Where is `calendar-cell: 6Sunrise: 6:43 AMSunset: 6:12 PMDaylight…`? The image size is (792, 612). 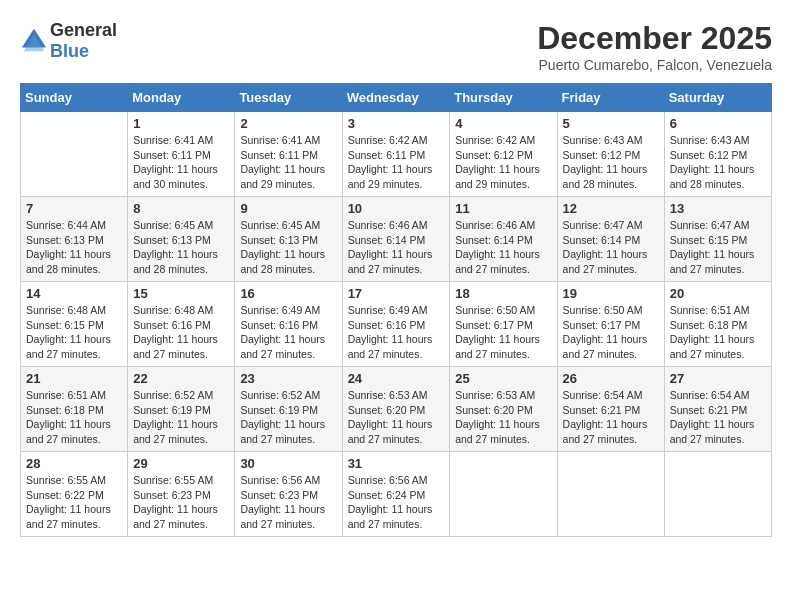
calendar-cell: 6Sunrise: 6:43 AMSunset: 6:12 PMDaylight… is located at coordinates (718, 154).